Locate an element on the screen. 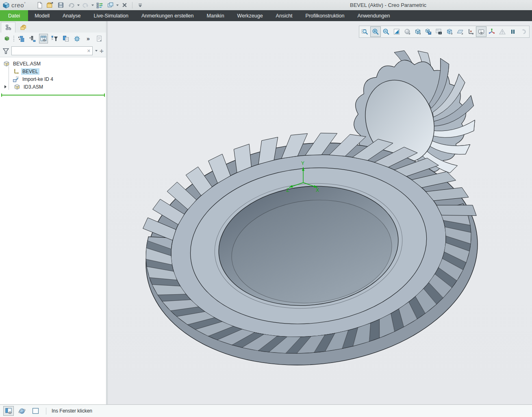 Image resolution: width=532 pixels, height=417 pixels. axis-display-icon is located at coordinates (471, 32).